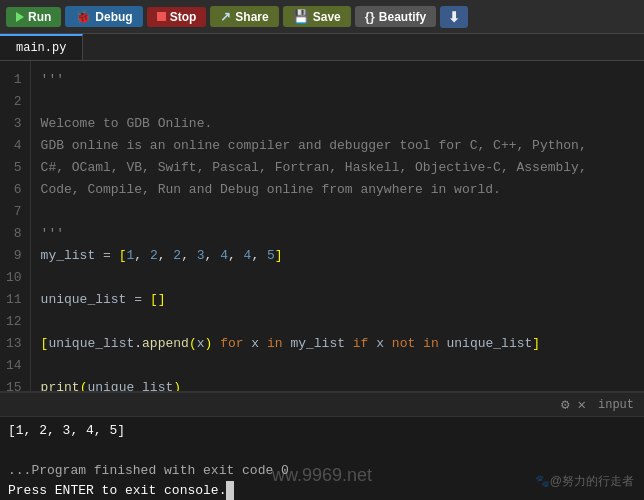 The width and height of the screenshot is (644, 500). What do you see at coordinates (454, 17) in the screenshot?
I see `download-icon: ⬇` at bounding box center [454, 17].